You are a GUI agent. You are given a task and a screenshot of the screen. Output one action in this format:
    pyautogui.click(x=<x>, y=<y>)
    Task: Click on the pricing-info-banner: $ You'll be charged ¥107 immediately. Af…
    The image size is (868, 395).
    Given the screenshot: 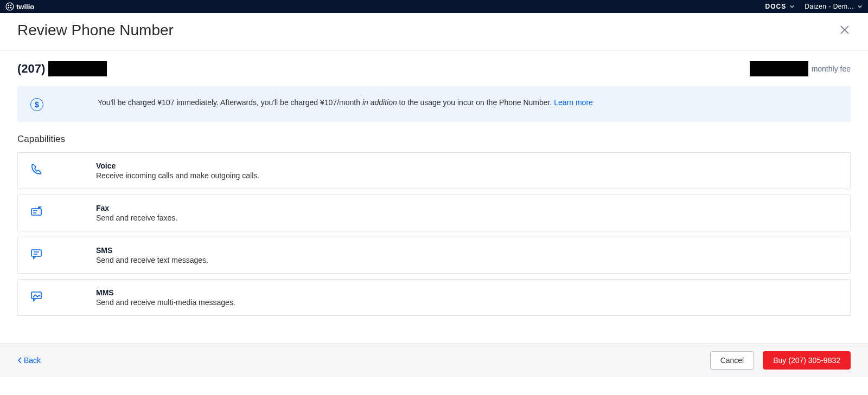 What is the action you would take?
    pyautogui.click(x=434, y=104)
    